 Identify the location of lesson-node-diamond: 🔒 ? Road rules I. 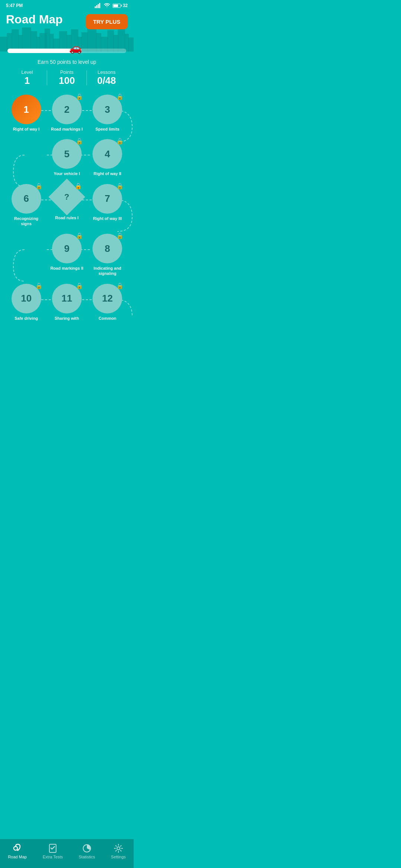
(67, 202).